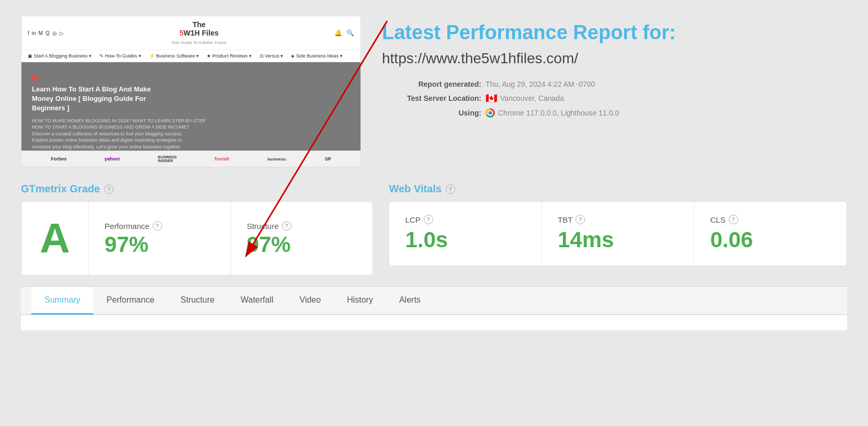  What do you see at coordinates (532, 98) in the screenshot?
I see `server-location-text: Vancouver, Canada` at bounding box center [532, 98].